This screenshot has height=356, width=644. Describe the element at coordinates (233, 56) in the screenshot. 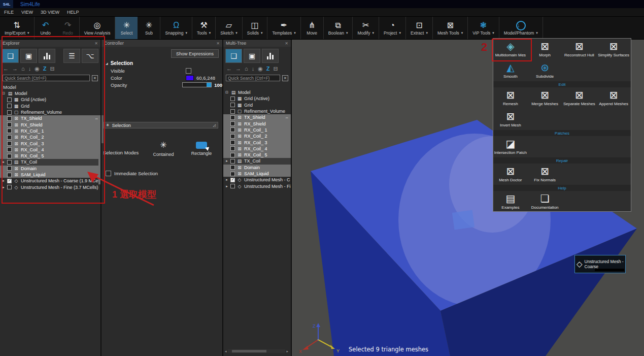

I see `model-cube-tab: ❑` at that location.